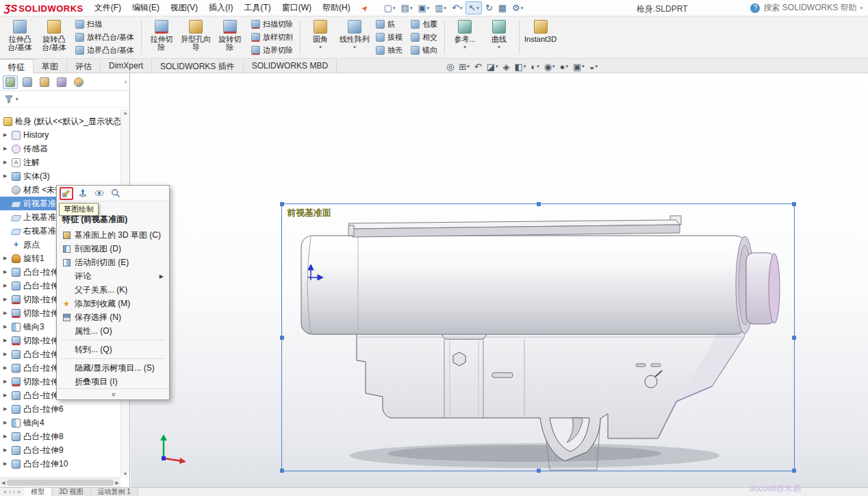 This screenshot has height=496, width=868. Describe the element at coordinates (60, 176) in the screenshot. I see `tree-item-solid-bodies: ▶实体(3)` at that location.